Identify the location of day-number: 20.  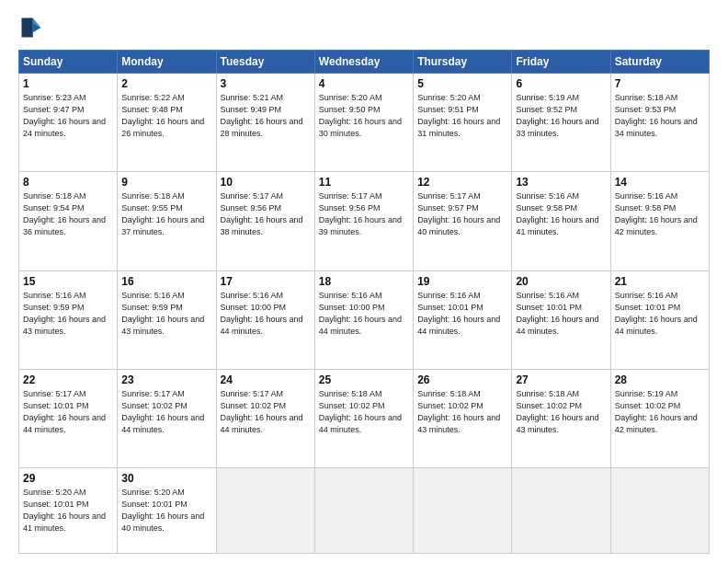
(561, 282).